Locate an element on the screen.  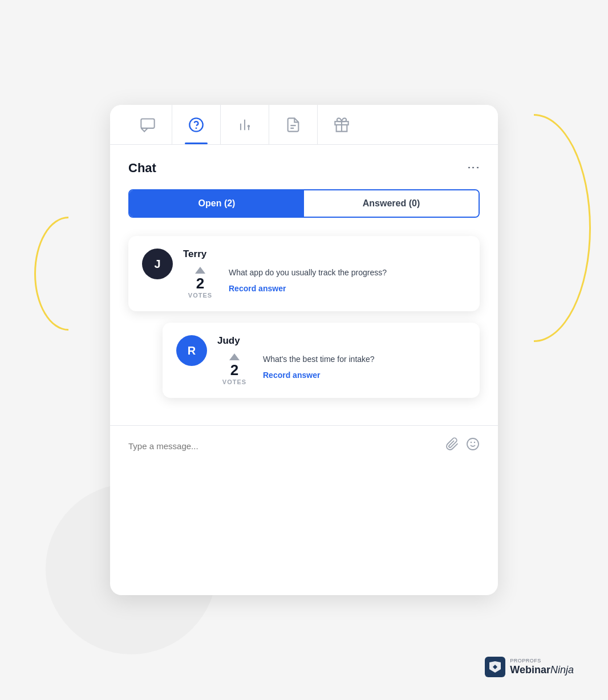
tab-notes is located at coordinates (293, 124).